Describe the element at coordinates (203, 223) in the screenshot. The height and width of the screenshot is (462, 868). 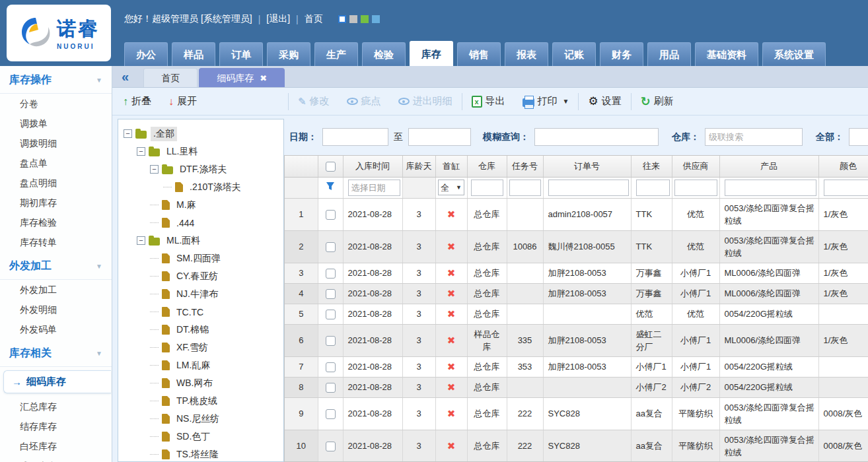
I see `tree-node: .444` at that location.